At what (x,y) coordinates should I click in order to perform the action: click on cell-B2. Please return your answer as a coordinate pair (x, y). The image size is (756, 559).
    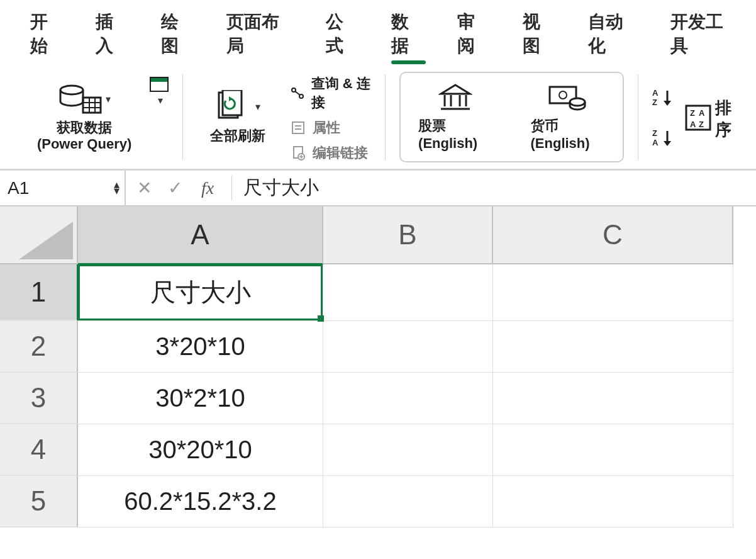
    Looking at the image, I should click on (408, 347).